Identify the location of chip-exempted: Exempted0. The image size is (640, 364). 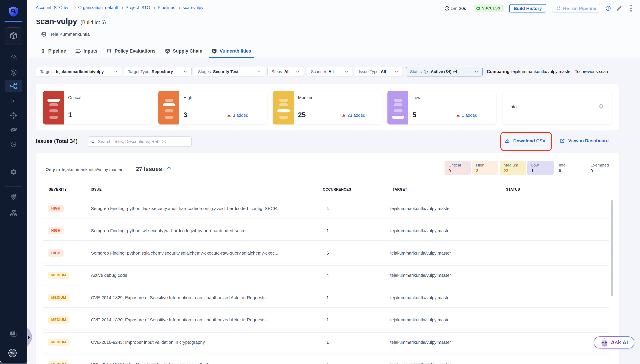
(600, 168).